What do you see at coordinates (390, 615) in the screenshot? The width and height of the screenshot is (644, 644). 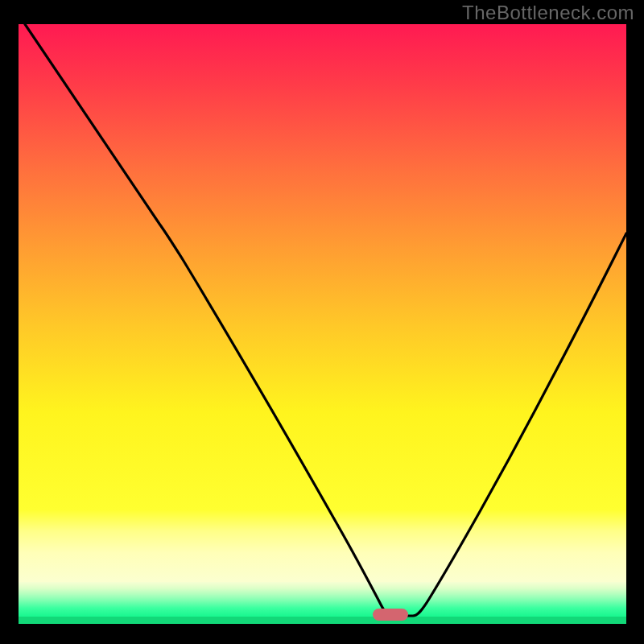 I see `optimal-marker-pill` at bounding box center [390, 615].